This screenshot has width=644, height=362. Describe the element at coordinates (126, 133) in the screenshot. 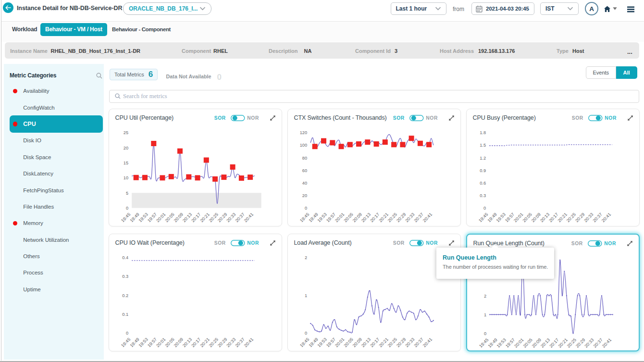

I see `svg-text: 25` at that location.